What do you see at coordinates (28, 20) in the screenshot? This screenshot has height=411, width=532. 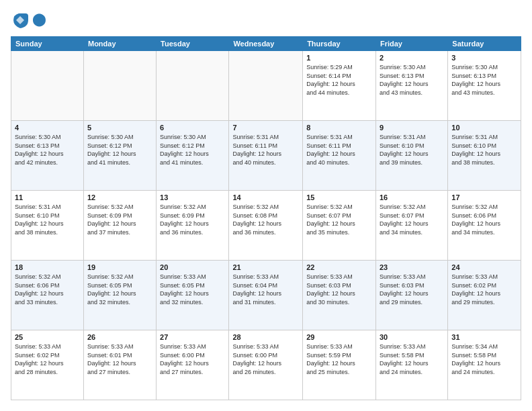 I see `logo: ⬤` at bounding box center [28, 20].